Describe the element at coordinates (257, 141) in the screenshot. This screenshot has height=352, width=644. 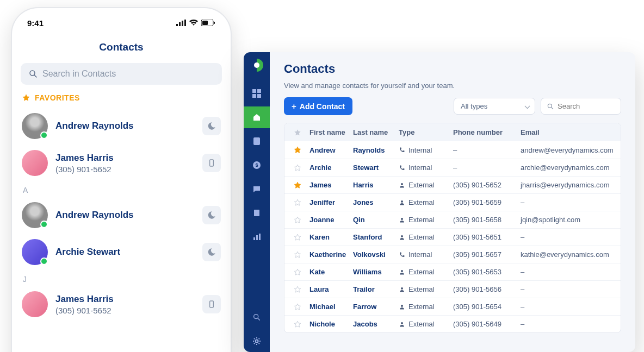
I see `sidebar-contacts` at that location.